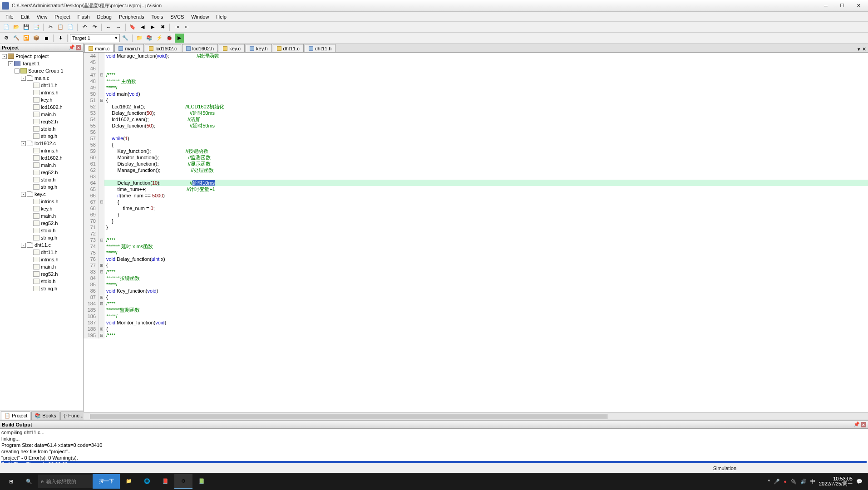  Describe the element at coordinates (434, 451) in the screenshot. I see `build-line: creating hex file from "project"...` at that location.